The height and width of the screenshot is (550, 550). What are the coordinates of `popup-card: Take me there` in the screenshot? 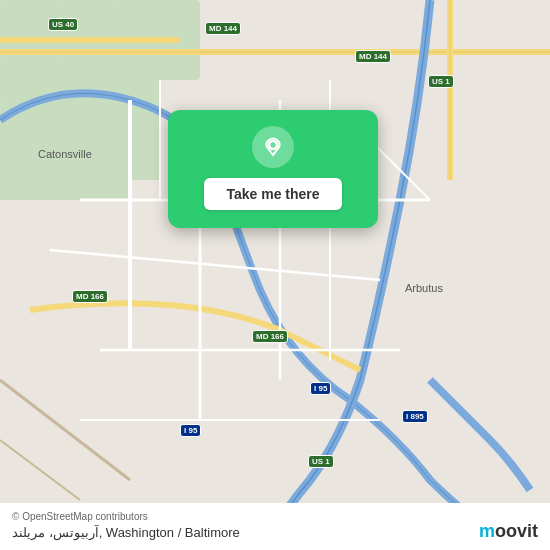 It's located at (273, 169).